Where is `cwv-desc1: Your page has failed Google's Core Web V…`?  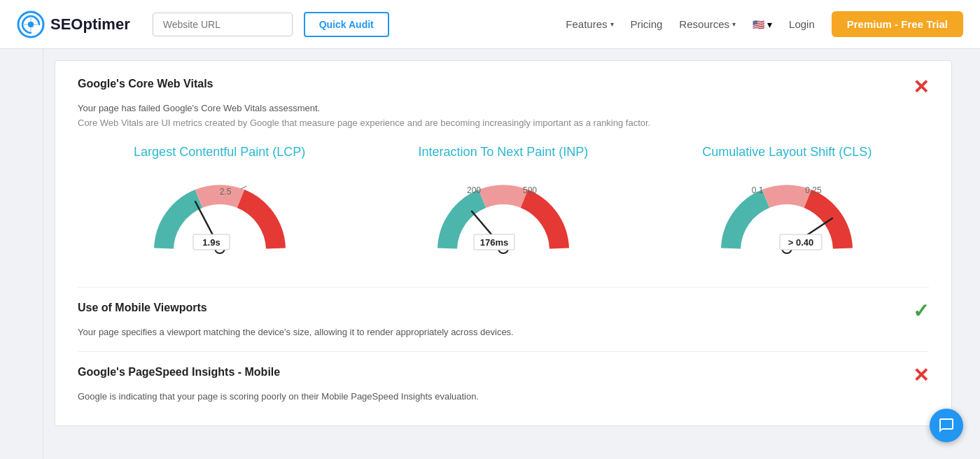
cwv-desc1: Your page has failed Google's Core Web V… is located at coordinates (503, 108).